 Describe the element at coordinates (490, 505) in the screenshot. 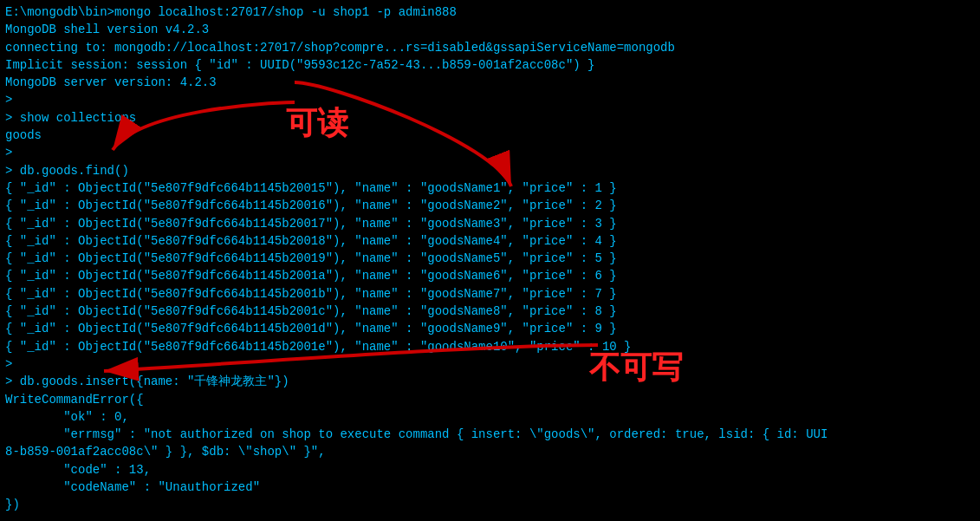

I see `terminal-line: })` at that location.